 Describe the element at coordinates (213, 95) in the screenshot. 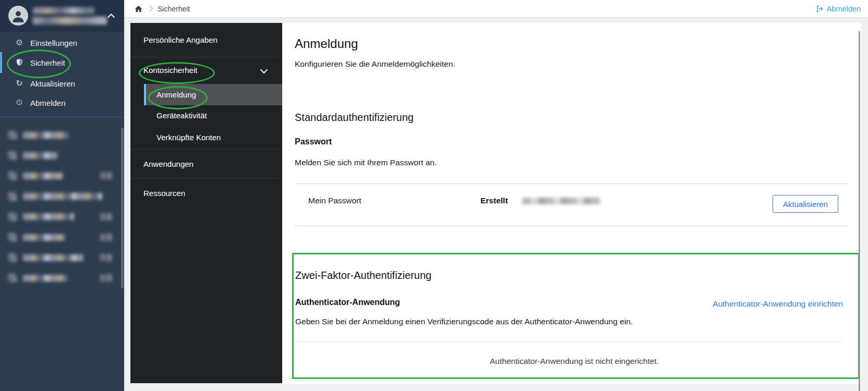

I see `nav-item-anmeldung: Anmeldung` at that location.